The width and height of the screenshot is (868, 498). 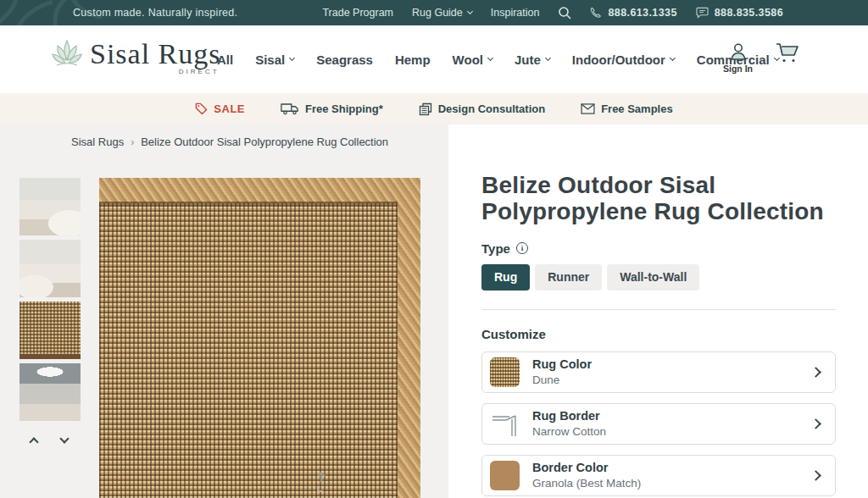 What do you see at coordinates (156, 54) in the screenshot?
I see `brand-name: Sisal Rugs` at bounding box center [156, 54].